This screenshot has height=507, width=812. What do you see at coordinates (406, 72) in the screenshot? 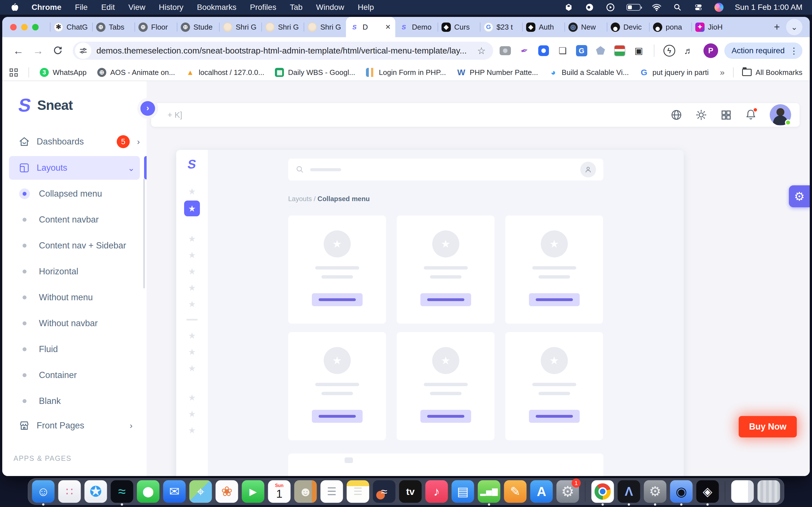
I see `bookmark-login-form: Login Form in PHP...` at bounding box center [406, 72].